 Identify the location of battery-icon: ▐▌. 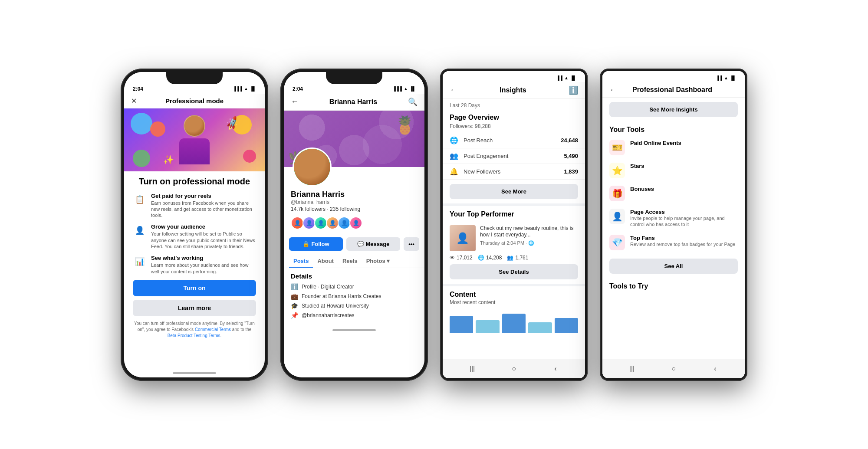
(253, 88).